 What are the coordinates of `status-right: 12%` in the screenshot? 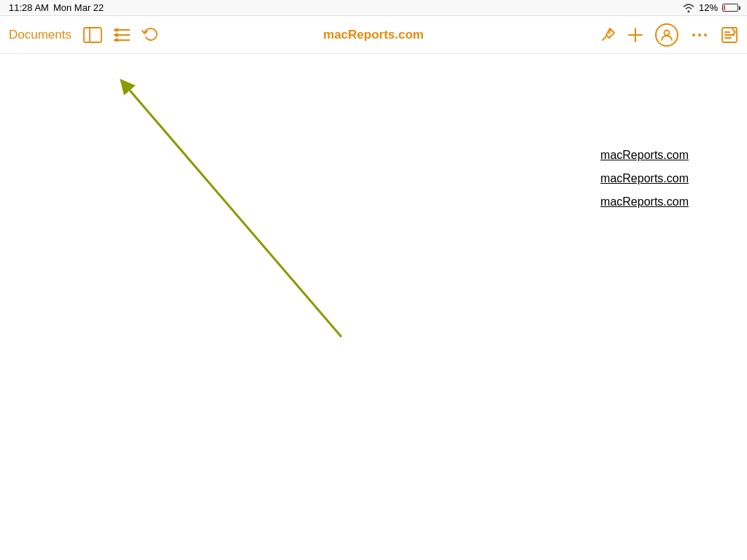 It's located at (711, 7).